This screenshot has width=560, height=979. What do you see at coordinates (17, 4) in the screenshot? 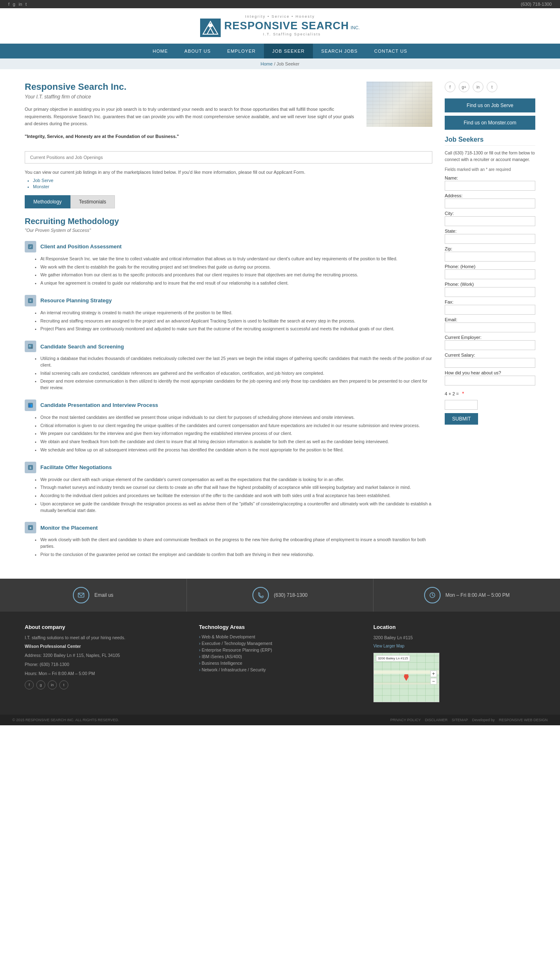
I see `social-links: f g in t` at bounding box center [17, 4].